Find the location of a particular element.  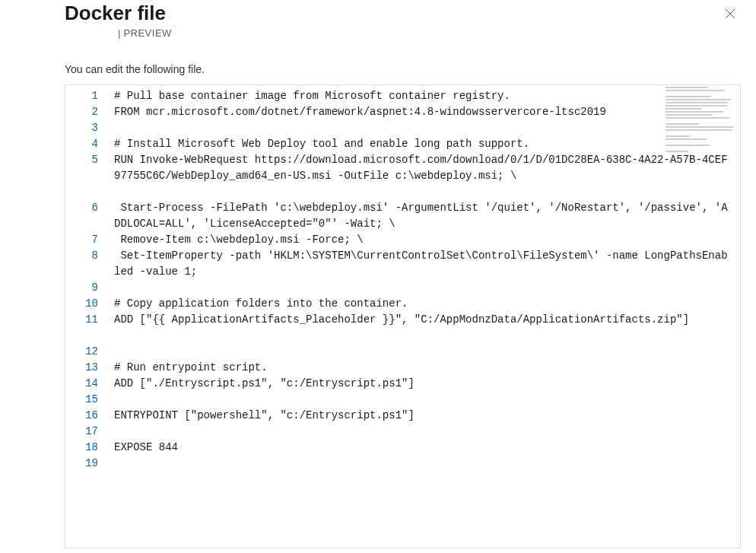

line-number: 2 is located at coordinates (87, 113).